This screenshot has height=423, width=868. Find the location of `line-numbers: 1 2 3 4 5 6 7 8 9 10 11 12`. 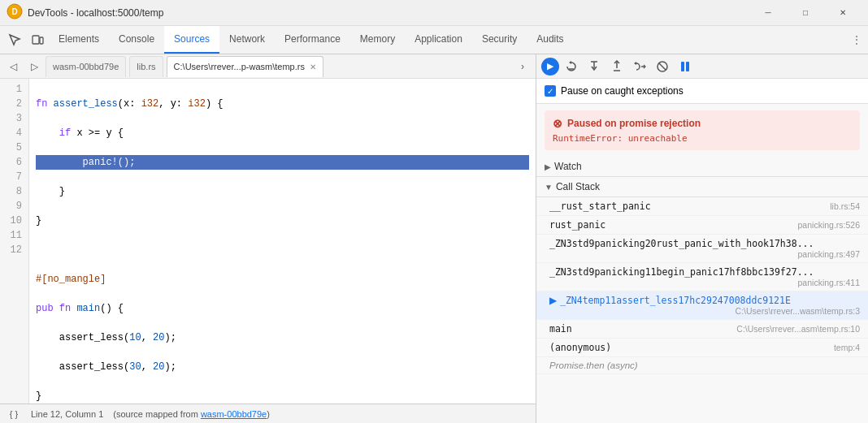

line-numbers: 1 2 3 4 5 6 7 8 9 10 11 12 is located at coordinates (15, 241).